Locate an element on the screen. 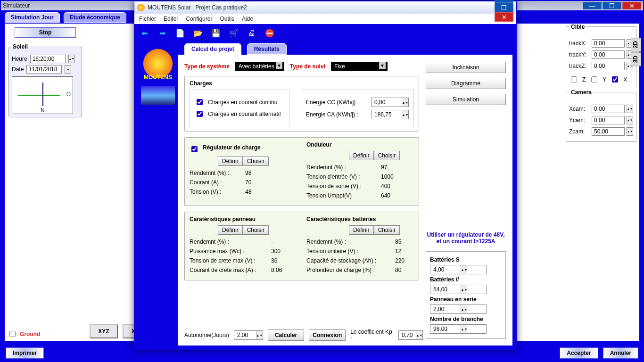 The height and width of the screenshot is (362, 644). stop-button: Stop is located at coordinates (45, 33).